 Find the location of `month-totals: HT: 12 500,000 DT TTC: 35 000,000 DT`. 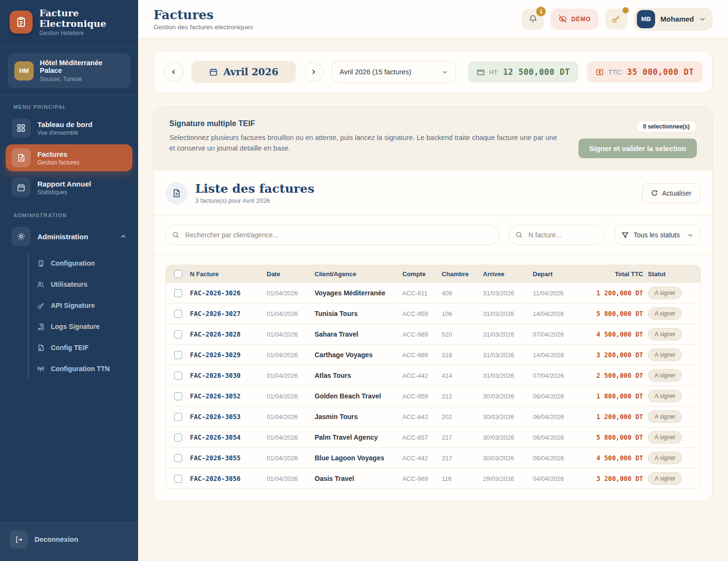

month-totals: HT: 12 500,000 DT TTC: 35 000,000 DT is located at coordinates (585, 72).